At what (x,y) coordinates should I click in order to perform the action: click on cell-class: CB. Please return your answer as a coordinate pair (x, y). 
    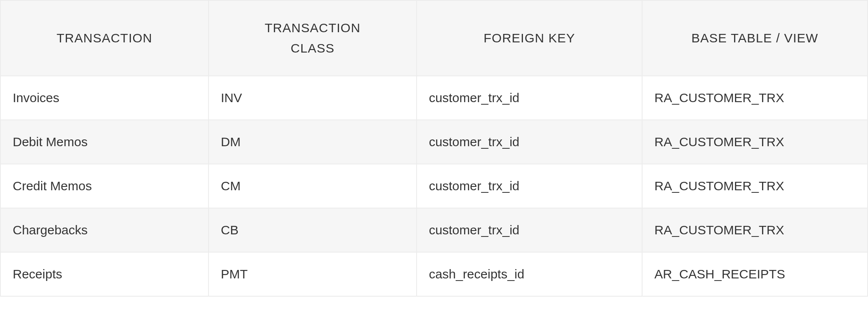
    Looking at the image, I should click on (313, 230).